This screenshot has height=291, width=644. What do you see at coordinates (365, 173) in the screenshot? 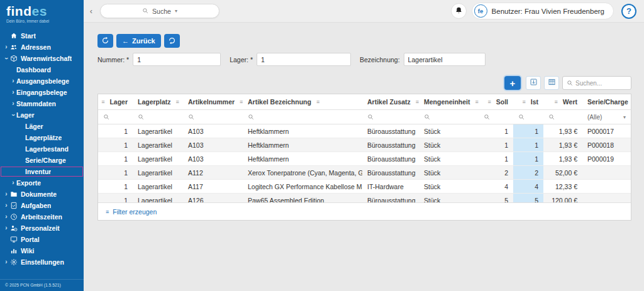
I see `table-row: 1LagerartikelA112Xerox Tonerpatrone (Cya…` at bounding box center [365, 173].